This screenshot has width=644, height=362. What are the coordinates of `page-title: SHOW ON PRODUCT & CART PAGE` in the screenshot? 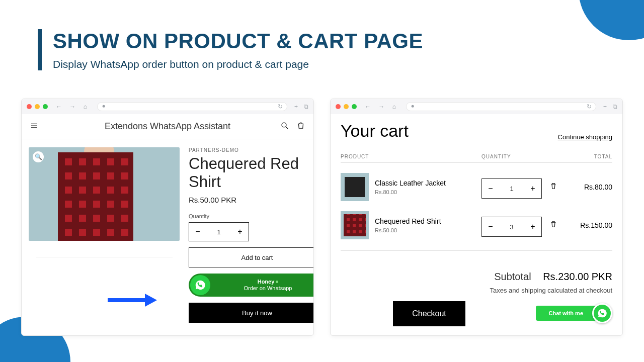 It's located at (238, 41).